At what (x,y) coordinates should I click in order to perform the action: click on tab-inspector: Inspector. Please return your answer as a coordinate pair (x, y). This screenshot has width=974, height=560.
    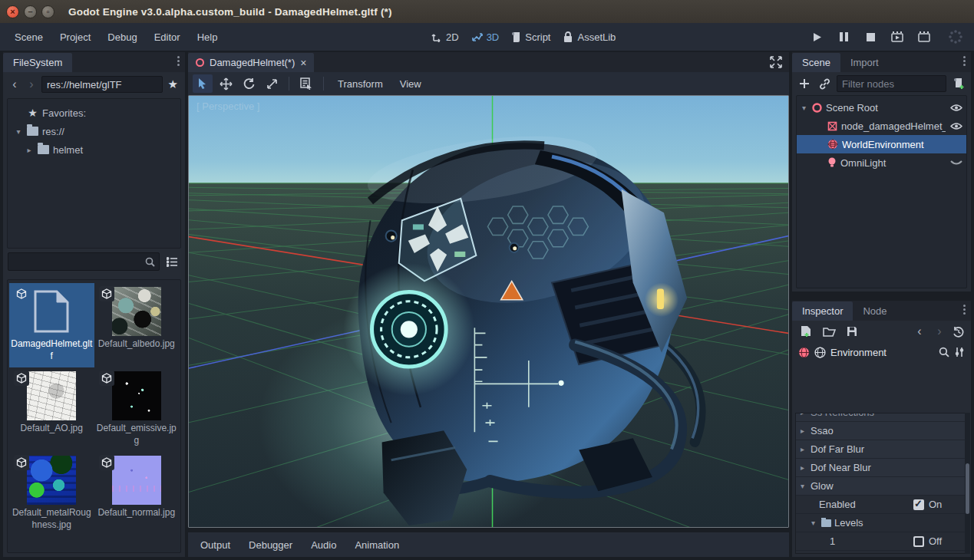
    Looking at the image, I should click on (823, 311).